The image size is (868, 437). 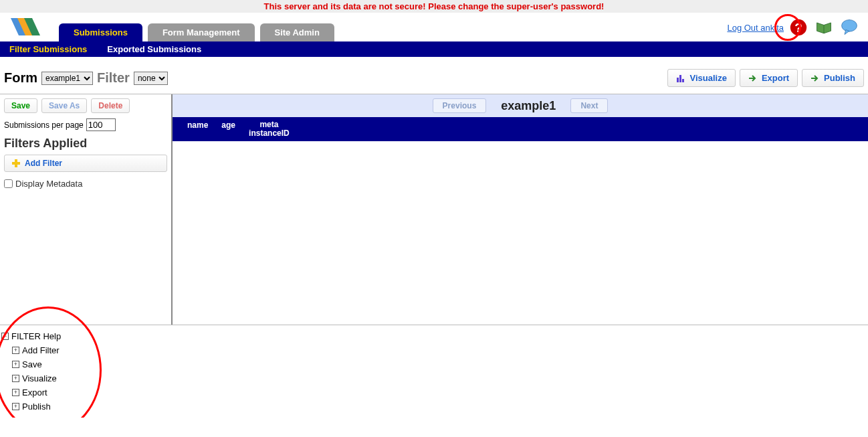 I want to click on plus-icon, so click(x=16, y=163).